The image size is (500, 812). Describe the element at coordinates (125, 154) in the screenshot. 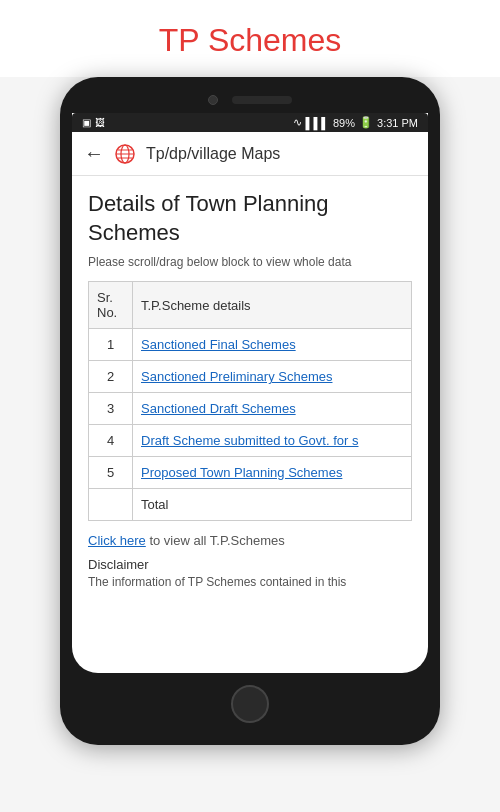

I see `globe-icon` at that location.